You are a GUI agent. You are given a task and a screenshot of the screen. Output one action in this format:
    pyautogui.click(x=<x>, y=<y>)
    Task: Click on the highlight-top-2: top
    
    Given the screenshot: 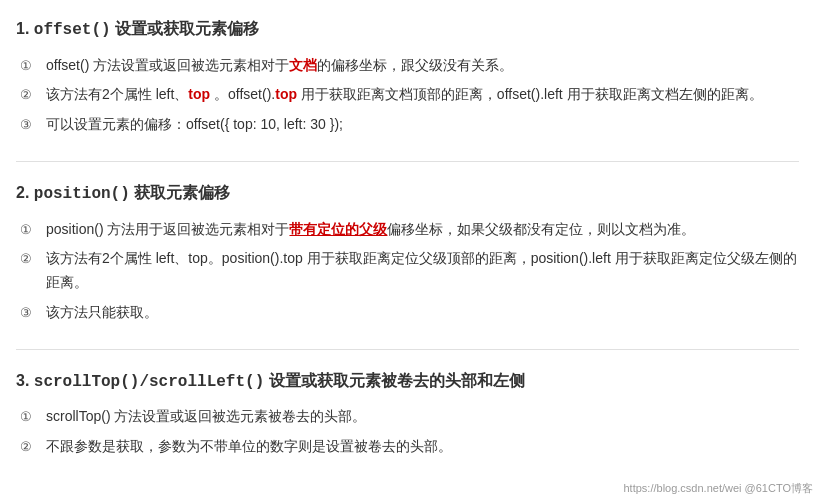 What is the action you would take?
    pyautogui.click(x=286, y=94)
    